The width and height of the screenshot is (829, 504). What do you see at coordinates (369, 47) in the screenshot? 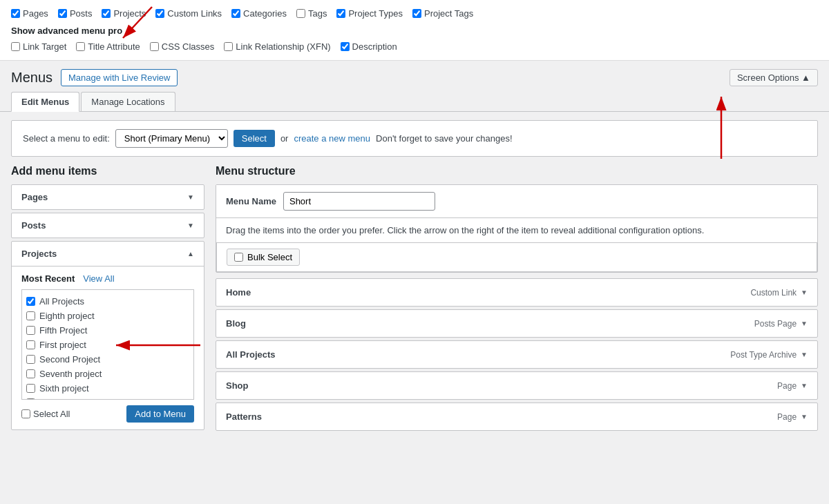
I see `adv-checkbox-description: Description` at bounding box center [369, 47].